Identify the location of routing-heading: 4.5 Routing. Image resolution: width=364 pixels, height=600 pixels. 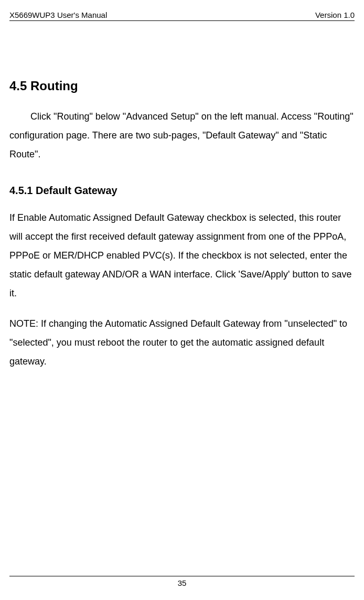
(182, 86).